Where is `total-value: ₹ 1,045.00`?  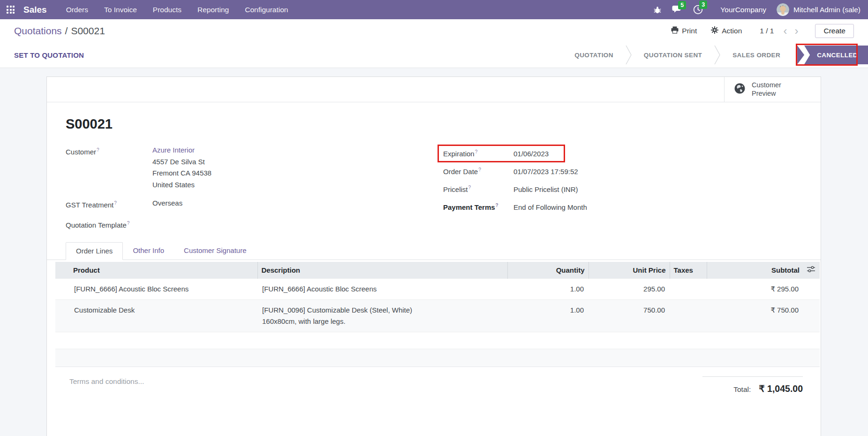
total-value: ₹ 1,045.00 is located at coordinates (781, 389).